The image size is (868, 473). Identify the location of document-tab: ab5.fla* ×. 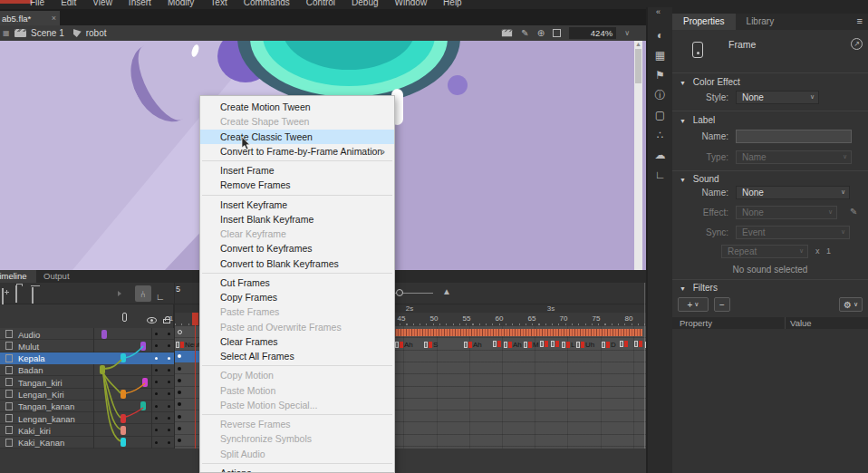
(30, 18).